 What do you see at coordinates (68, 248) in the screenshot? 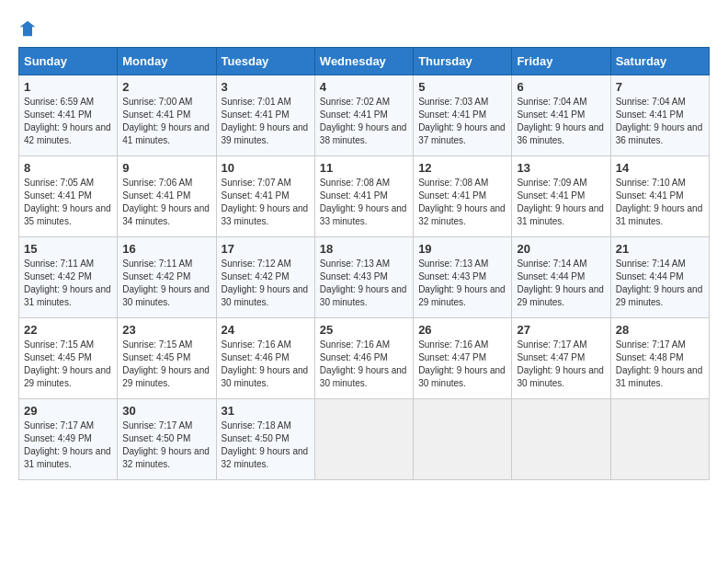
I see `day-number: 15` at bounding box center [68, 248].